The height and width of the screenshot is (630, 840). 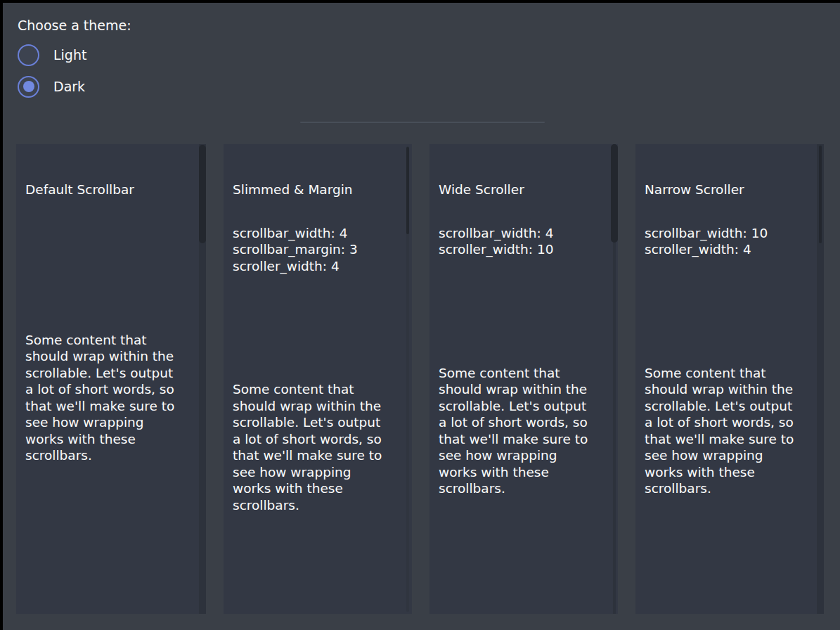 What do you see at coordinates (523, 190) in the screenshot?
I see `panel-title: Wide Scroller` at bounding box center [523, 190].